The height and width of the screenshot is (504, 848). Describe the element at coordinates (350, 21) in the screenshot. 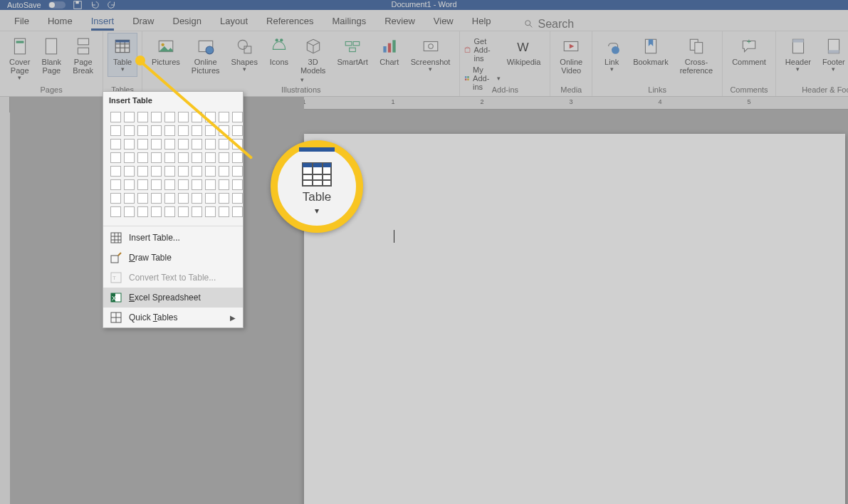

I see `tab-mailings: Mailings` at that location.